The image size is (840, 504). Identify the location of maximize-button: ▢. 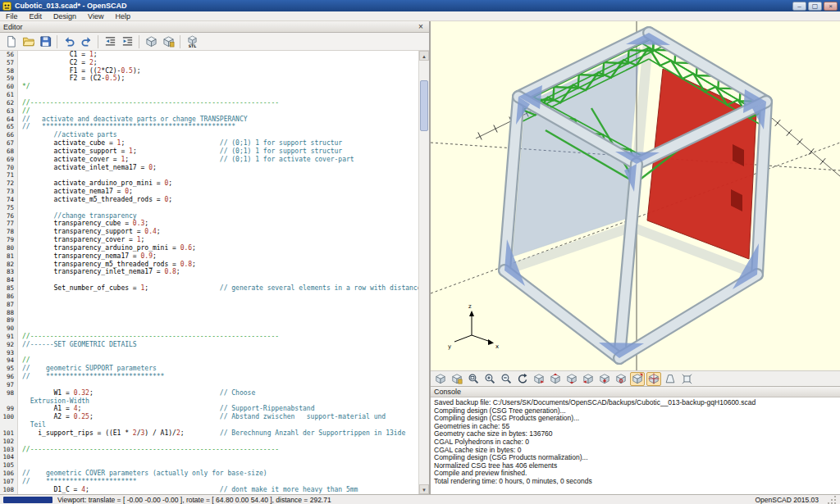
(815, 7).